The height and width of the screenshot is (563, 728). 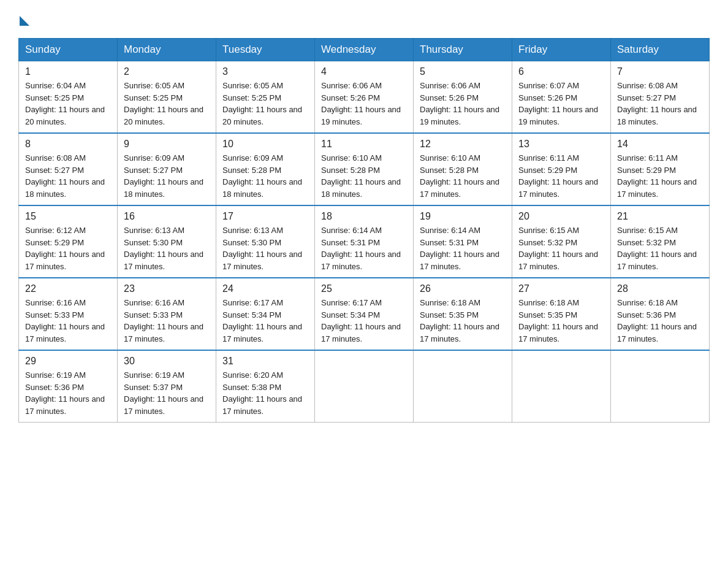 What do you see at coordinates (266, 242) in the screenshot?
I see `day-cell: 17Sunrise: 6:13 AMSunset: 5:30 PMDayligh…` at bounding box center [266, 242].